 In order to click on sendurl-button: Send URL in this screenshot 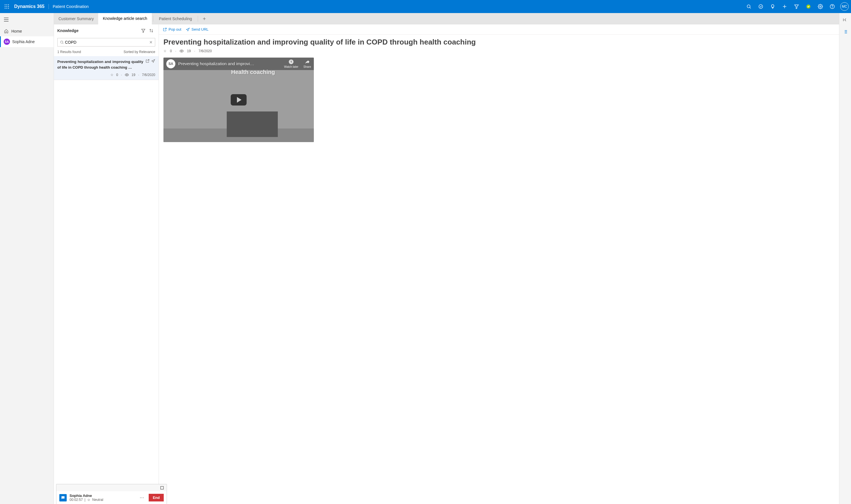, I will do `click(197, 29)`.